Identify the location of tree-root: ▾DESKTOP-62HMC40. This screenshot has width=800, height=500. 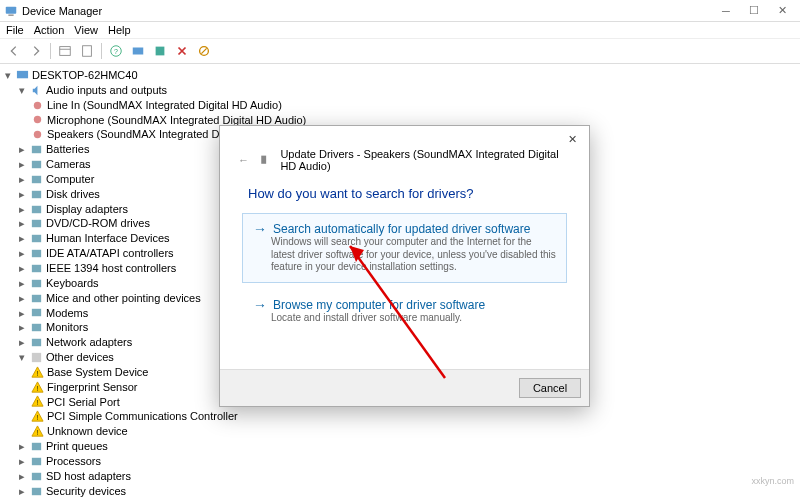
(400, 76).